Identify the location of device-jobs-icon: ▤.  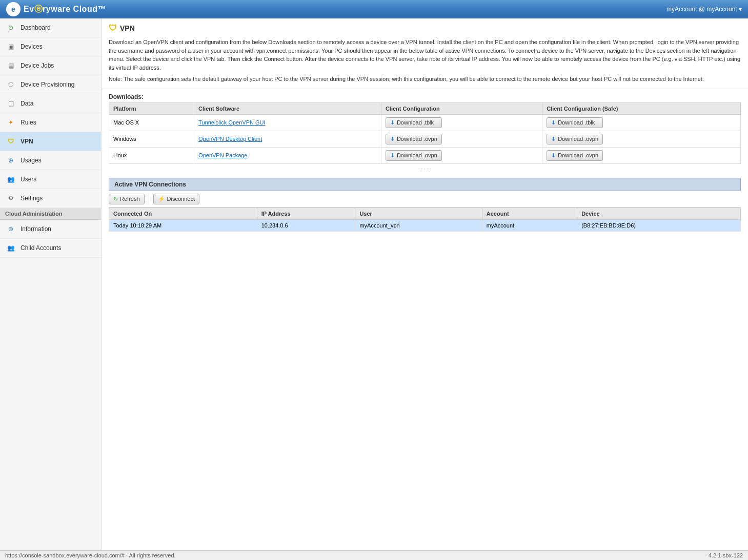
(11, 66).